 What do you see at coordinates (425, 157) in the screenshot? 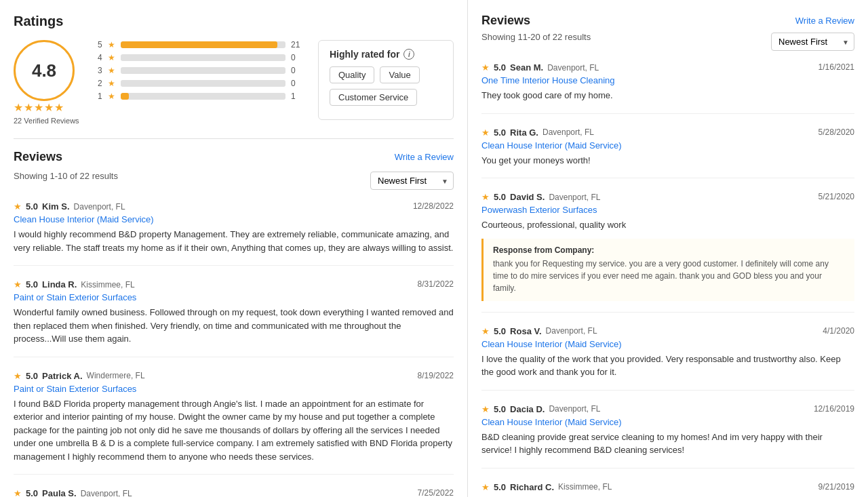
I see `write-review-link-left: Write a Review` at bounding box center [425, 157].